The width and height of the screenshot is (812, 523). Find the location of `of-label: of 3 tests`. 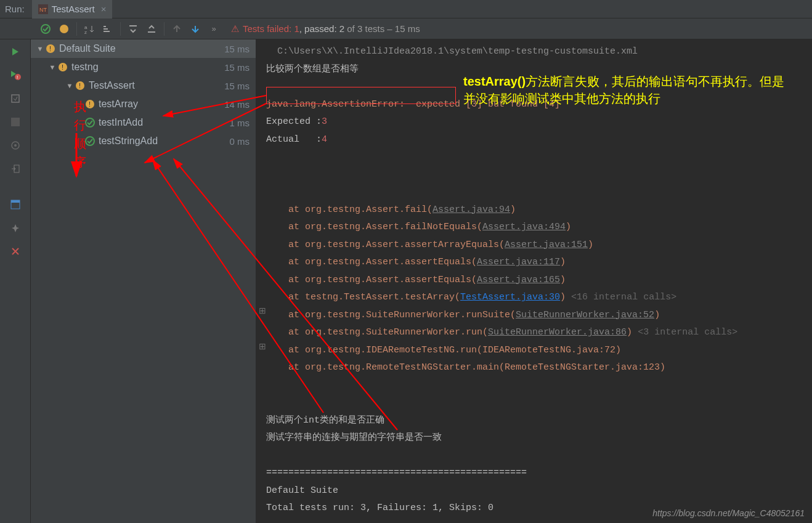

of-label: of 3 tests is located at coordinates (365, 28).